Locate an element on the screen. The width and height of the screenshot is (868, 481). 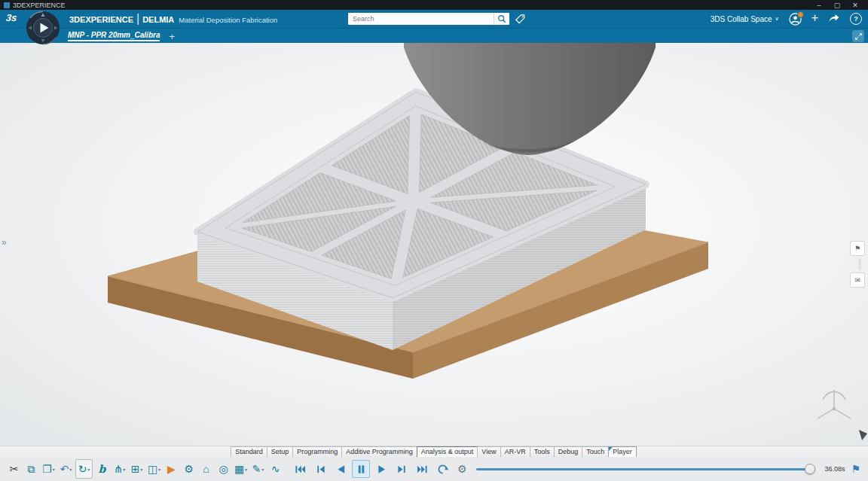
pause-button is located at coordinates (361, 469).